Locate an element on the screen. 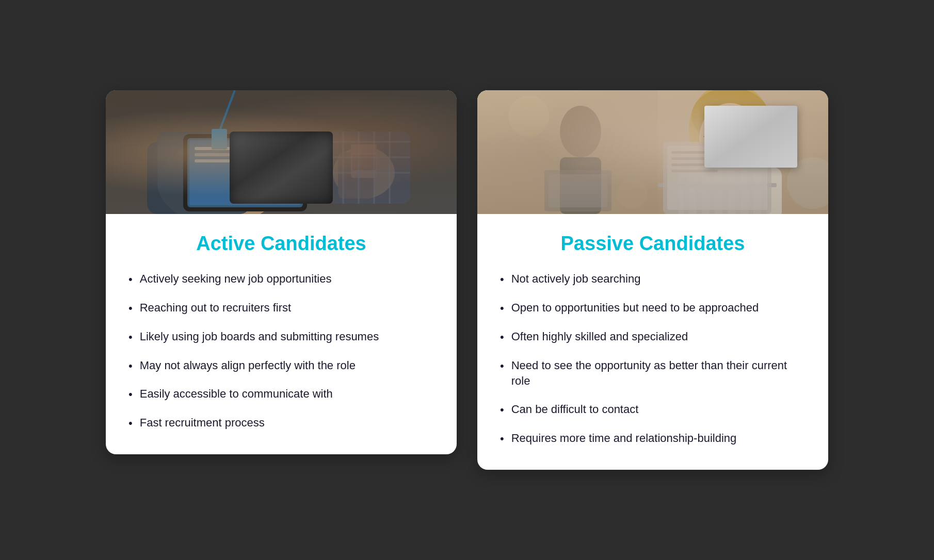 Image resolution: width=934 pixels, height=560 pixels. active-candidates-list: Actively seeking new job opportunities R… is located at coordinates (281, 352).